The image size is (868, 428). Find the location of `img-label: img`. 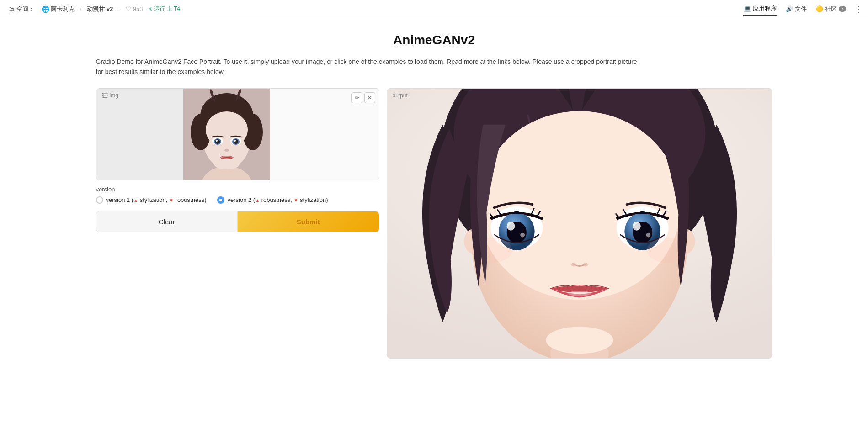

img-label: img is located at coordinates (114, 95).